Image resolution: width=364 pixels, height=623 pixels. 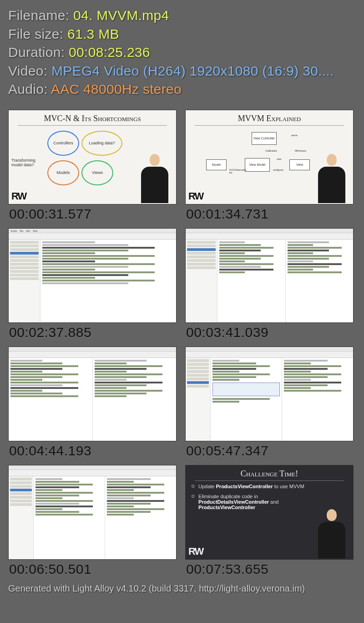 I want to click on video-row: Video: MPEG4 Video (H264) 1920x1080 (16:…, so click(x=182, y=71).